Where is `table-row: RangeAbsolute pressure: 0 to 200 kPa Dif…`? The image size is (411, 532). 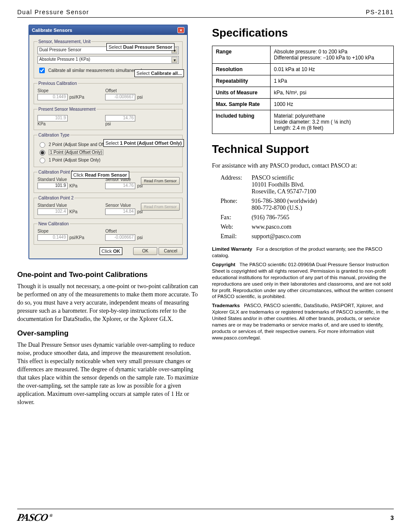
table-row: RangeAbsolute pressure: 0 to 200 kPa Dif… is located at coordinates (303, 55).